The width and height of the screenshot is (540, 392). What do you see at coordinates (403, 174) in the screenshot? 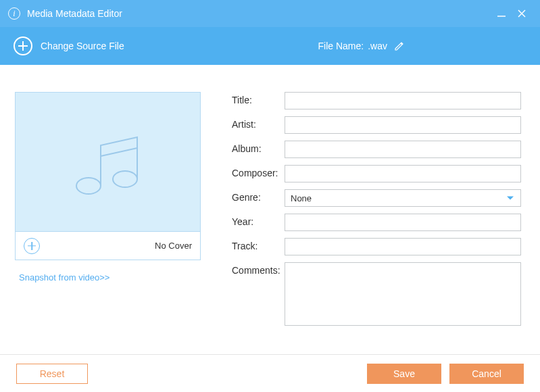
I see `composer-input` at bounding box center [403, 174].